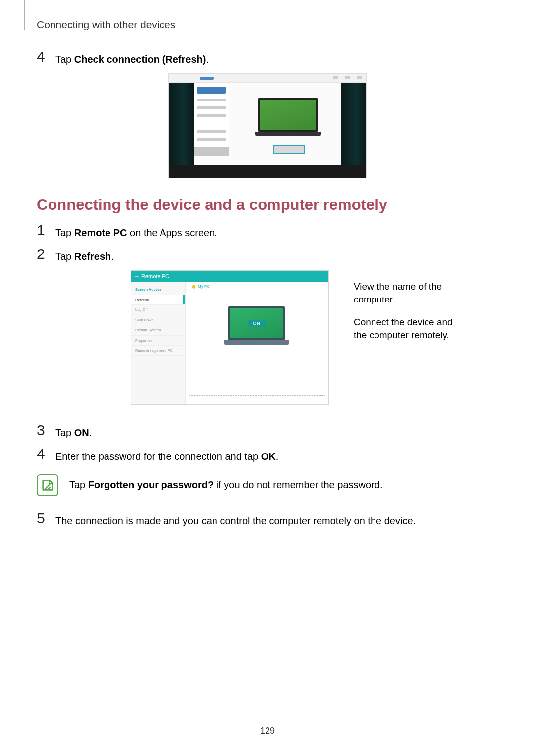  I want to click on bold: Check connection (Refresh), so click(140, 59).